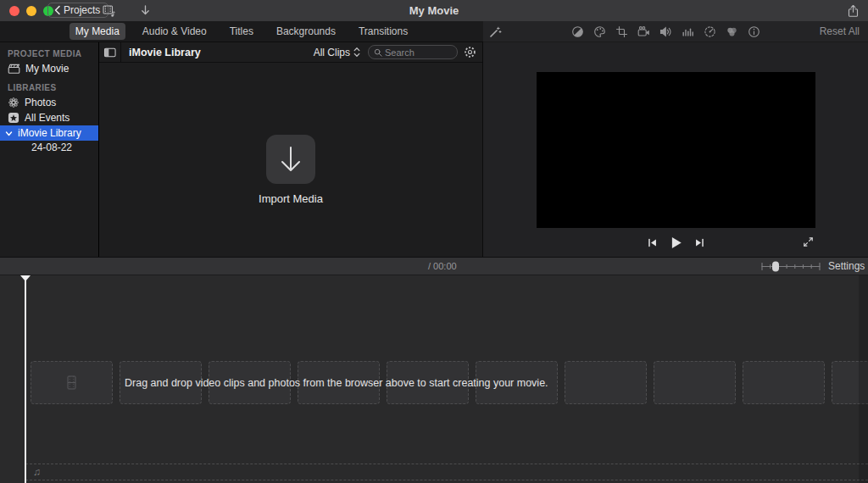  Describe the element at coordinates (839, 32) in the screenshot. I see `reset-all-button: Reset All` at that location.